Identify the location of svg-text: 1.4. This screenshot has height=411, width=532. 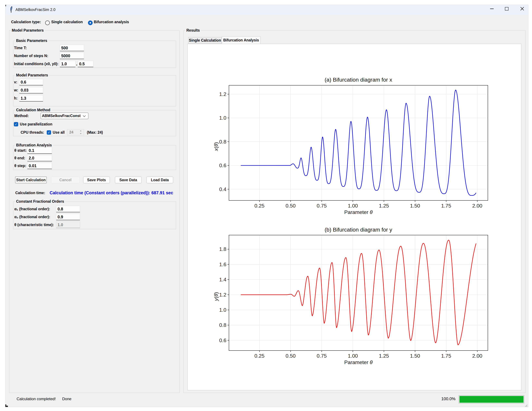
(223, 280).